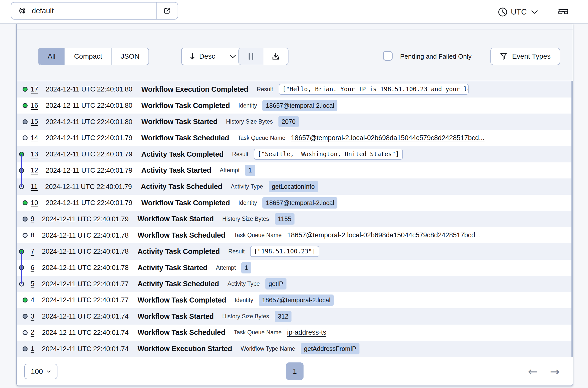  Describe the element at coordinates (33, 349) in the screenshot. I see `event-id-link: 1` at that location.